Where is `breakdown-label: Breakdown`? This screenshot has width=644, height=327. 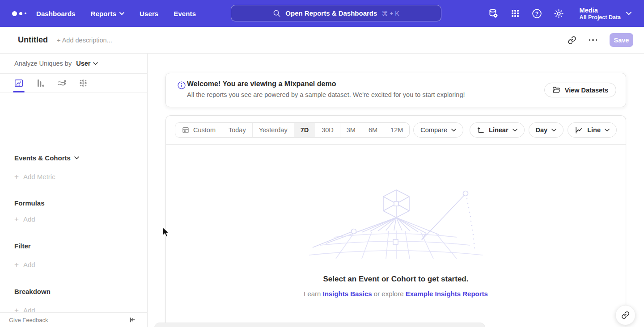 breakdown-label: Breakdown is located at coordinates (32, 291).